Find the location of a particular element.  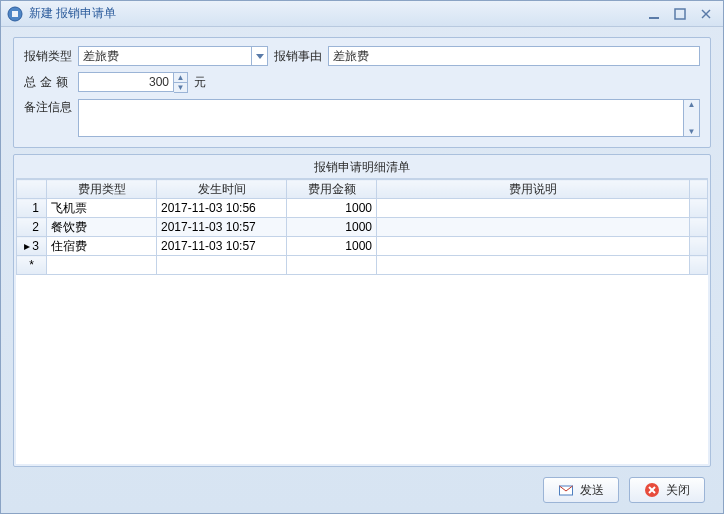

grid-header-row: 费用类型 发生时间 费用金额 费用说明 is located at coordinates (362, 190).